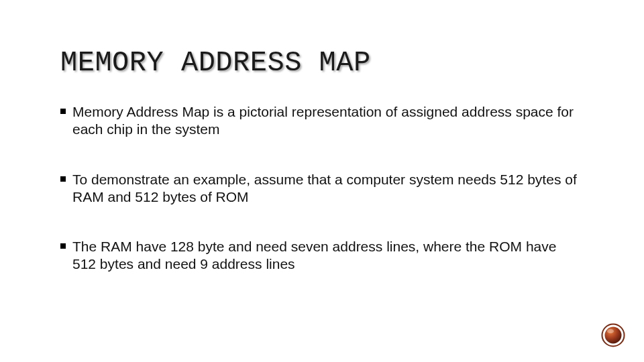  What do you see at coordinates (328, 121) in the screenshot?
I see `bullet-text: Memory Address Map is a pictorial repres…` at bounding box center [328, 121].